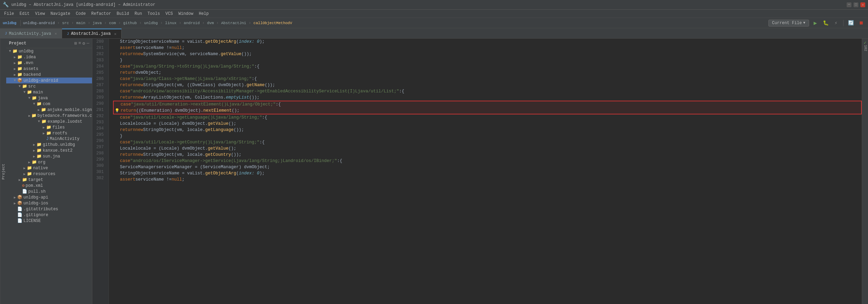 This screenshot has height=304, width=868. I want to click on tree-label-src: src, so click(32, 87).